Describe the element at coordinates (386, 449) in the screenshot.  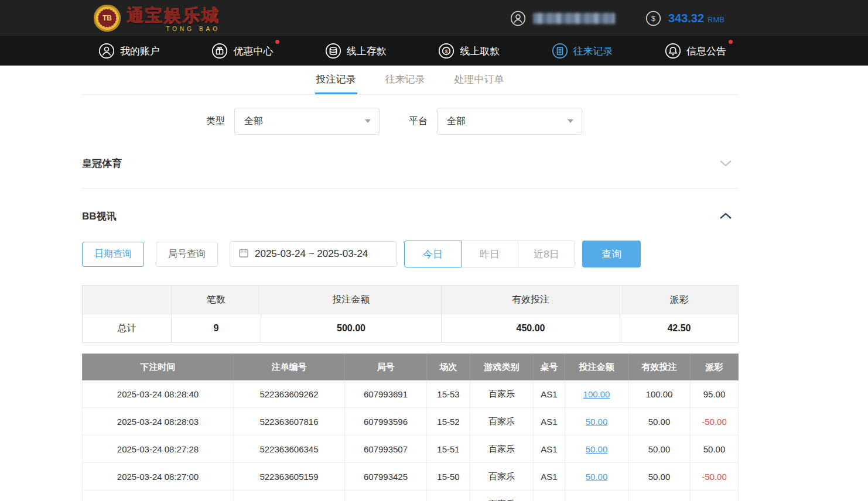
I see `cell-round-no: 607993507` at that location.